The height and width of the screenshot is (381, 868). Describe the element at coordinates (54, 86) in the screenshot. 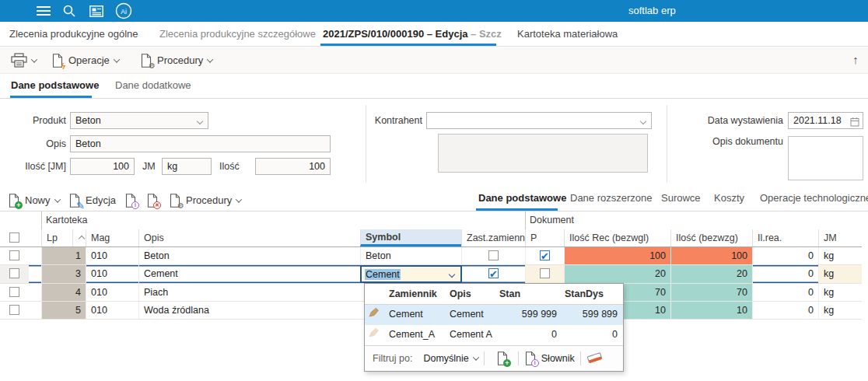

I see `tab-dane-podstawowe: Dane podstawowe` at that location.